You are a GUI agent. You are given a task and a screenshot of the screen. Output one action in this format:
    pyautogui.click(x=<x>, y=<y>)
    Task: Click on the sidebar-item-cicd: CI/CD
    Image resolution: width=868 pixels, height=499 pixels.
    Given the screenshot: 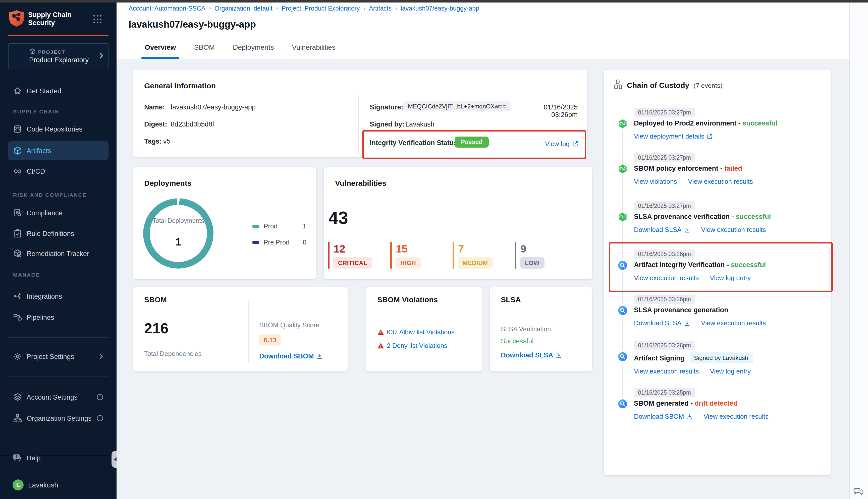 What is the action you would take?
    pyautogui.click(x=58, y=171)
    